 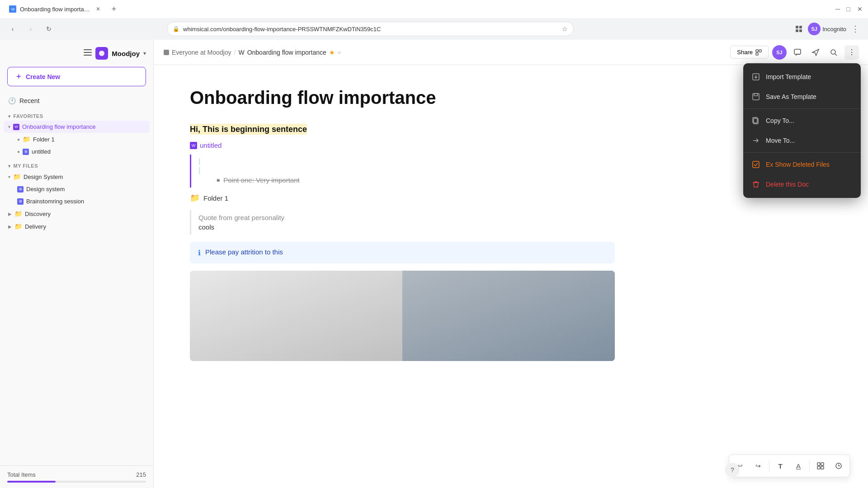 What do you see at coordinates (29, 101) in the screenshot?
I see `recent-label: Recent` at bounding box center [29, 101].